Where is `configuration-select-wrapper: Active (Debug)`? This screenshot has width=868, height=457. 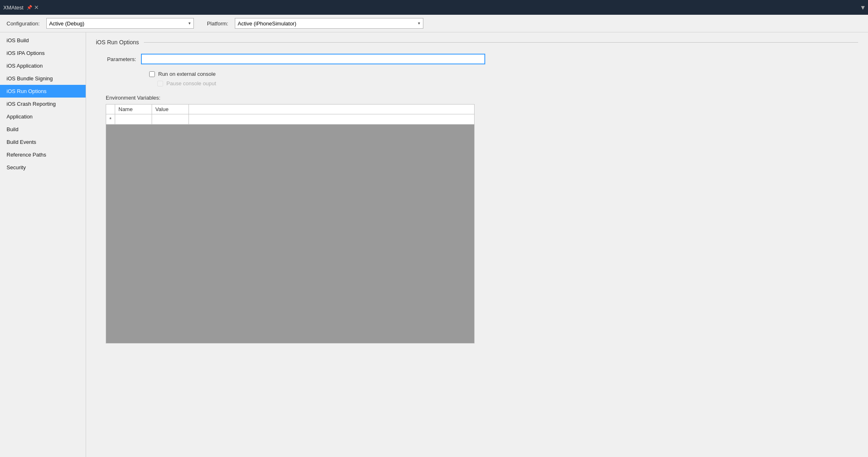
configuration-select-wrapper: Active (Debug) is located at coordinates (120, 23).